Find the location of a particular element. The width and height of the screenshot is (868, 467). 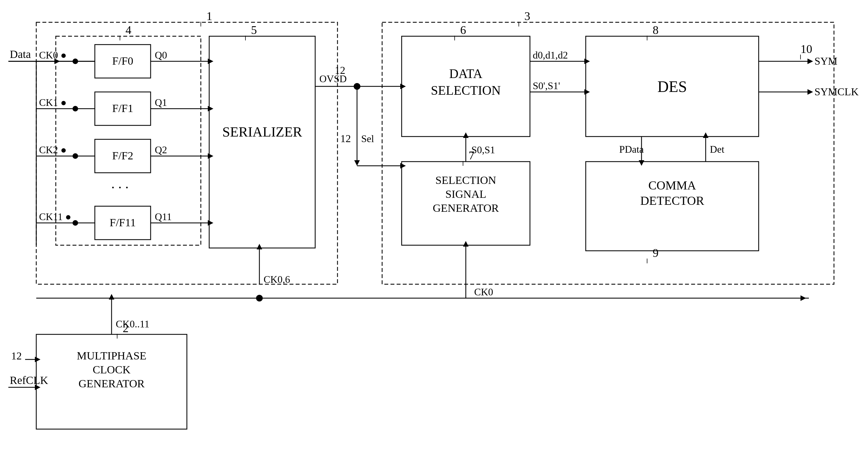

label-4: 4 is located at coordinates (128, 30).